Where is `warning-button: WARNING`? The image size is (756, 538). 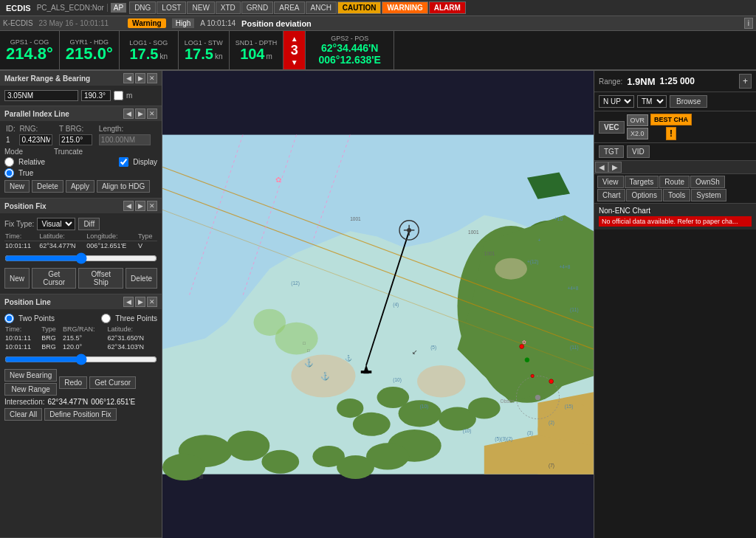 warning-button: WARNING is located at coordinates (405, 7).